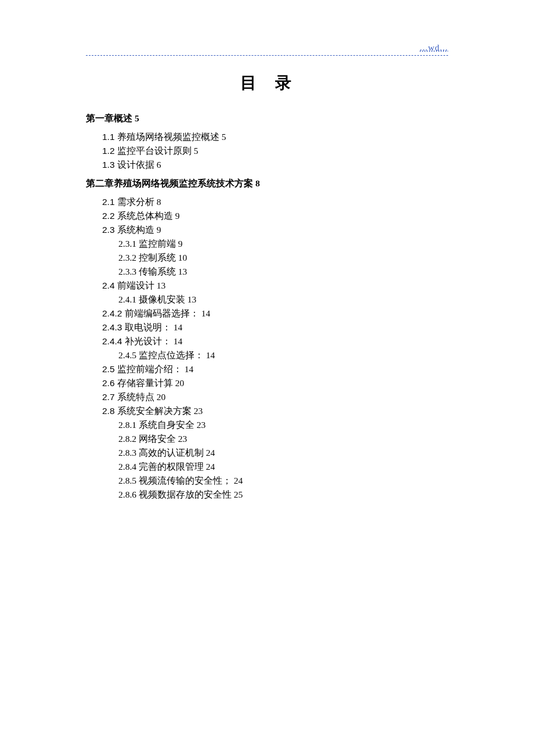 This screenshot has width=534, height=756. What do you see at coordinates (147, 258) in the screenshot?
I see `toc-entry-text: 2.3.2 控制系统` at bounding box center [147, 258].